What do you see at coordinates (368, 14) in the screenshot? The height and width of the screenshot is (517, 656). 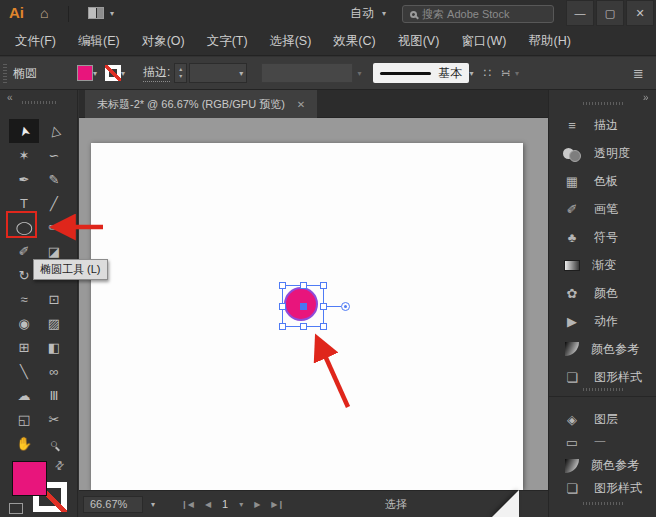 I see `gpu-auto-dropdown: 自动 ▾` at bounding box center [368, 14].